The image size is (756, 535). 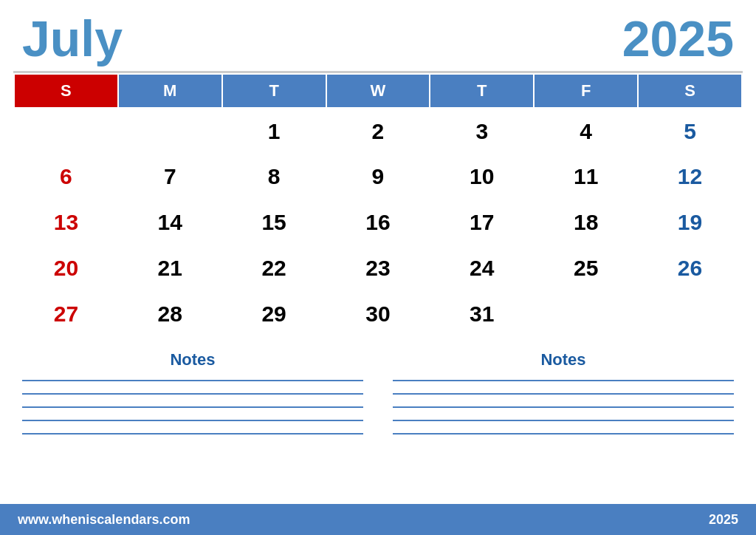 What do you see at coordinates (678, 38) in the screenshot?
I see `year-title: 2025` at bounding box center [678, 38].